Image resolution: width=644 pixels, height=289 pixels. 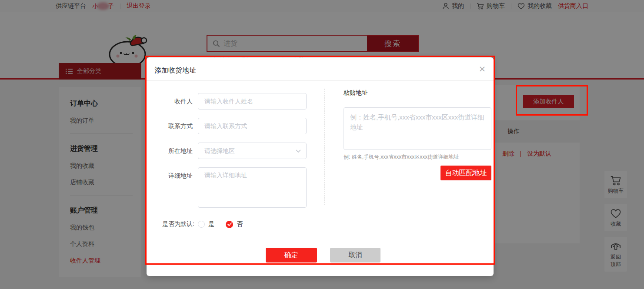 What do you see at coordinates (176, 188) in the screenshot?
I see `detail-address-label: 详细地址` at bounding box center [176, 188].